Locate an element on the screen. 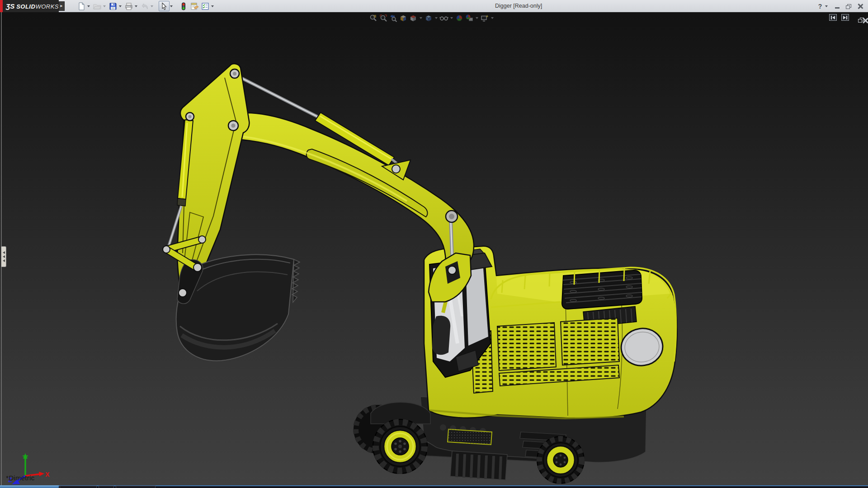  open-button is located at coordinates (97, 6).